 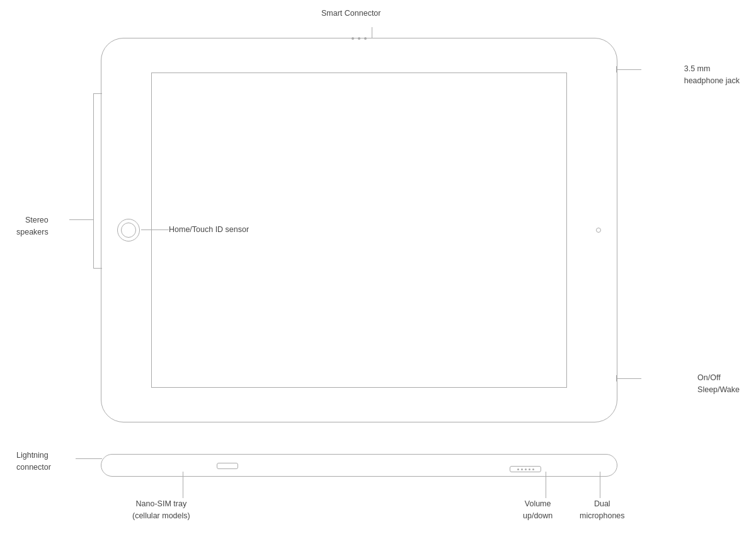 I want to click on stereo-speakers-label: Stereo speakers, so click(x=33, y=226).